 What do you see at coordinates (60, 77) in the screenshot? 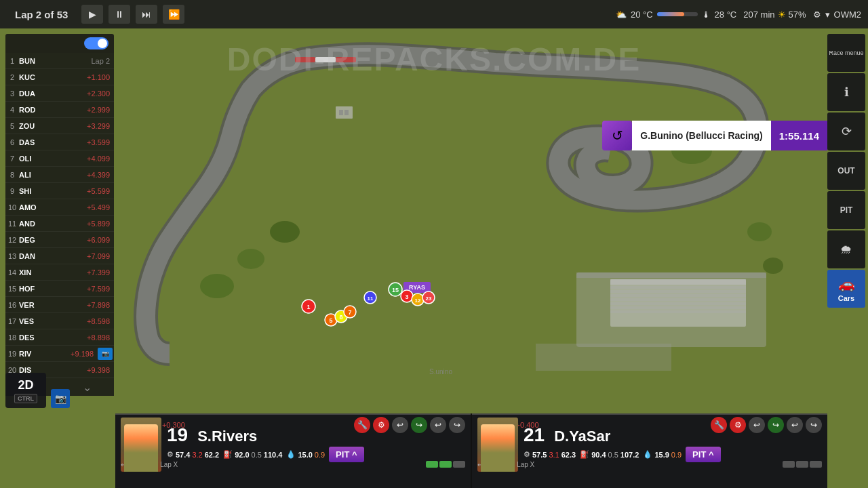
I see `standings-row: 2KUC+1.100` at bounding box center [60, 77].